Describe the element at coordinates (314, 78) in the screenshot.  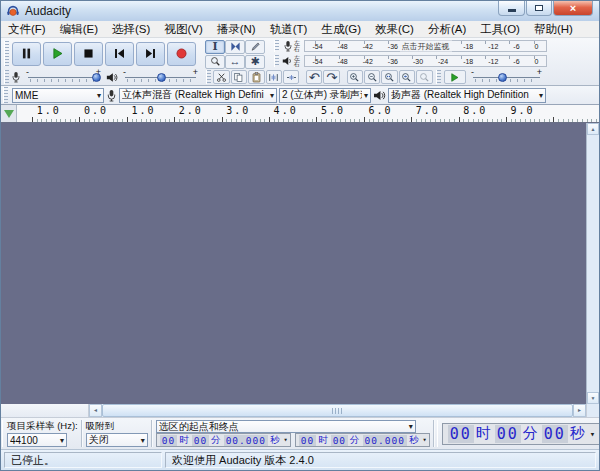
I see `undo-icon: ↶` at that location.